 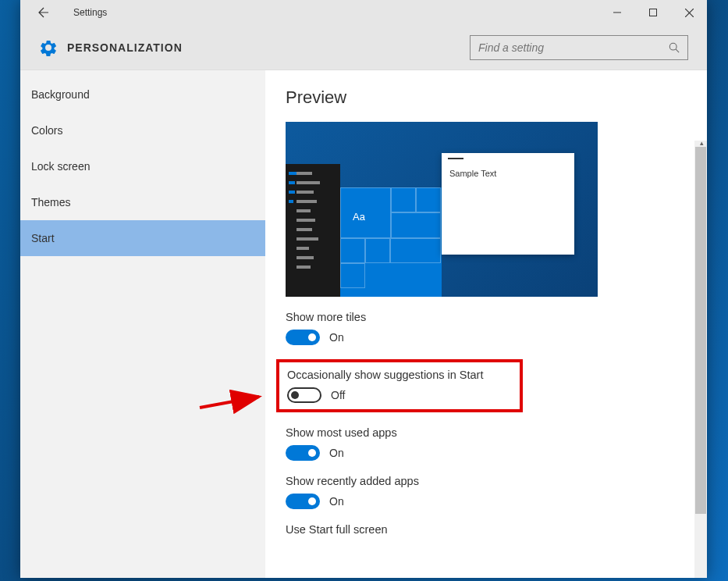 I want to click on toggle-state: Off, so click(x=338, y=395).